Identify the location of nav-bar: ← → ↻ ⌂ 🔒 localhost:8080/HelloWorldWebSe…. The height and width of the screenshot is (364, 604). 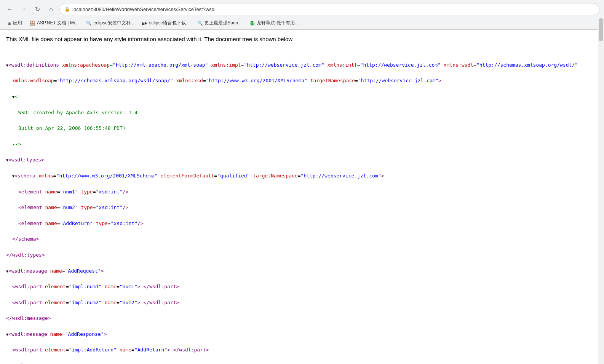
(302, 9).